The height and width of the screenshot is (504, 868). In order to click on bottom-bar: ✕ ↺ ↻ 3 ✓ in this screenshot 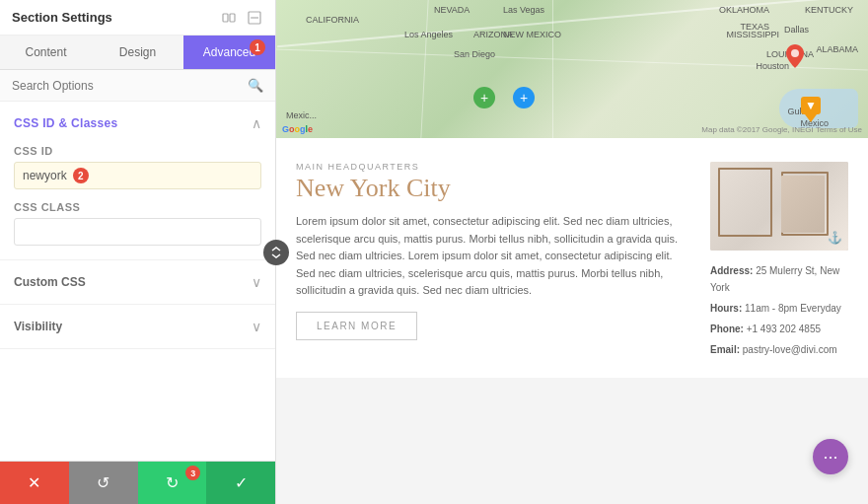, I will do `click(138, 482)`.